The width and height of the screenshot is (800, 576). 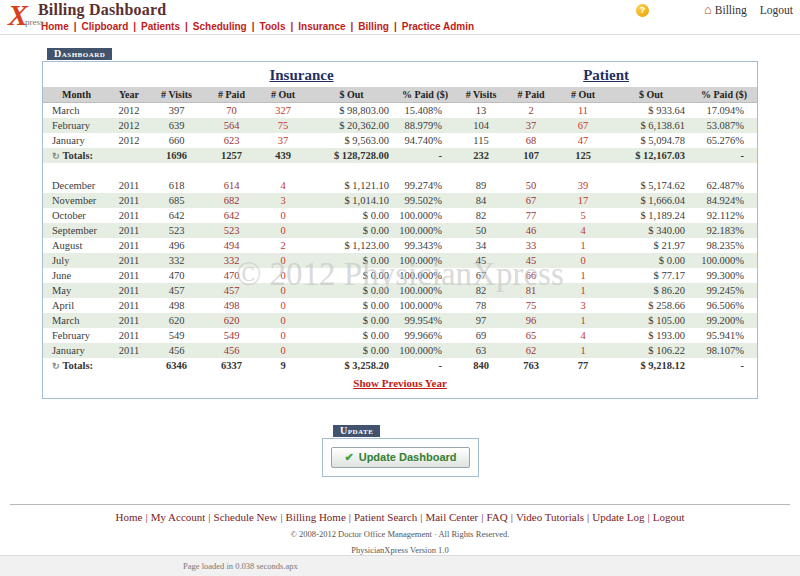 I want to click on ins-paid-cell: 623, so click(x=232, y=140).